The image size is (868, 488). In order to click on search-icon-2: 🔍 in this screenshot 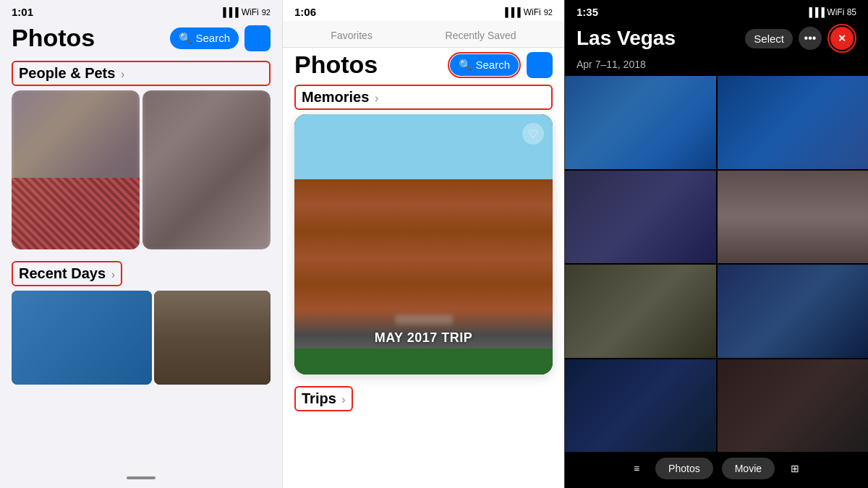, I will do `click(466, 65)`.